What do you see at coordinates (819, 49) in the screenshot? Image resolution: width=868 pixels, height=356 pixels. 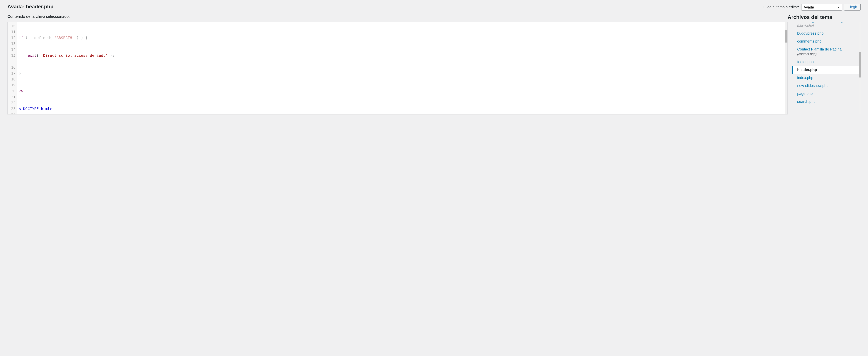 I see `file-item-label: Contact Plantilla de Página` at bounding box center [819, 49].